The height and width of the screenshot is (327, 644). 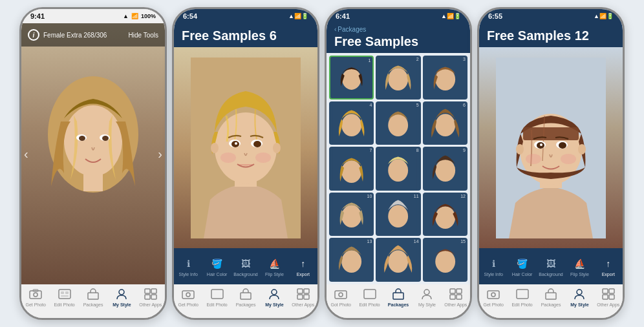 What do you see at coordinates (335, 30) in the screenshot?
I see `back-chevron-3: ‹` at bounding box center [335, 30].